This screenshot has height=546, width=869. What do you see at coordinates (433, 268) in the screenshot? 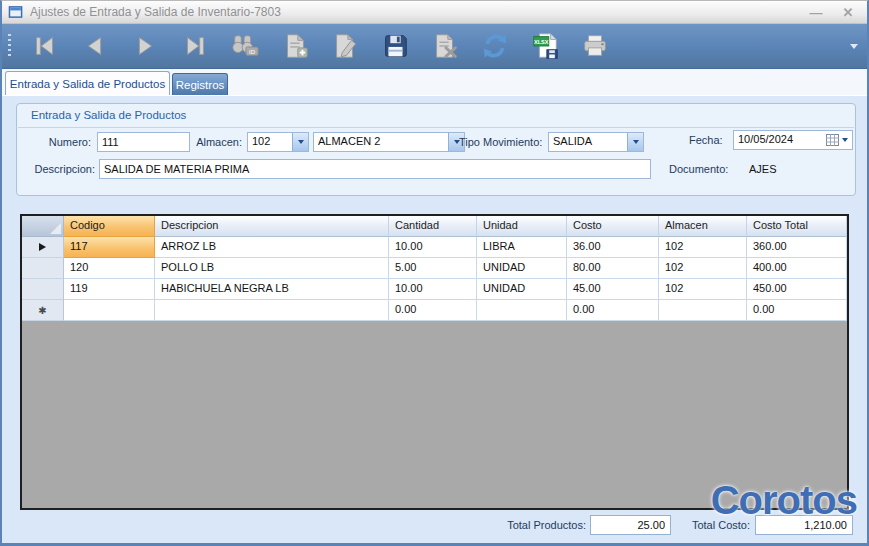
I see `cell-cantidad: 5.00` at bounding box center [433, 268].